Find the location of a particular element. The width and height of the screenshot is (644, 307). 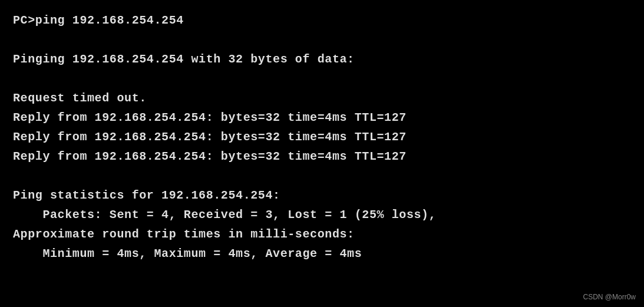

pinging-line: Pinging 192.168.254.254 with 32 bytes of… is located at coordinates (322, 59).